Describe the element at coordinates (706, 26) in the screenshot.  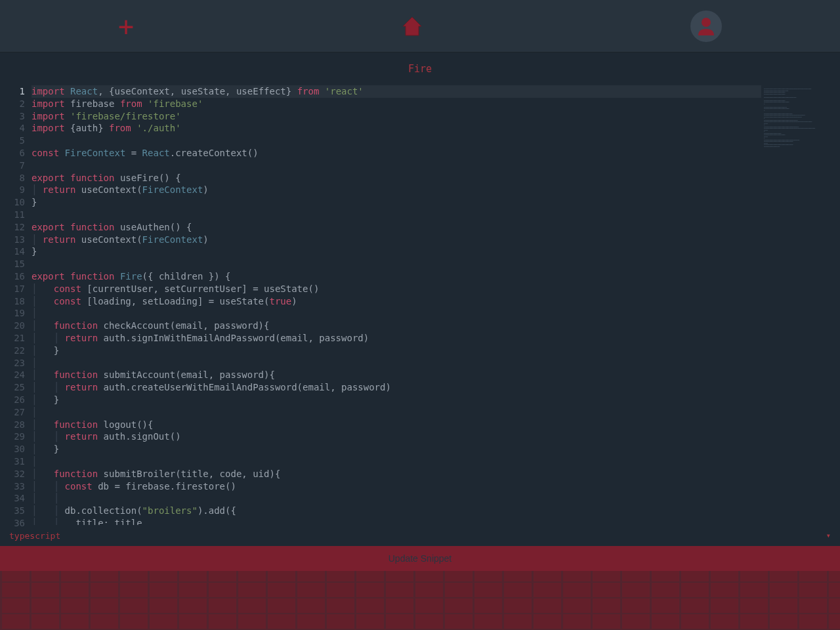
I see `avatar` at that location.